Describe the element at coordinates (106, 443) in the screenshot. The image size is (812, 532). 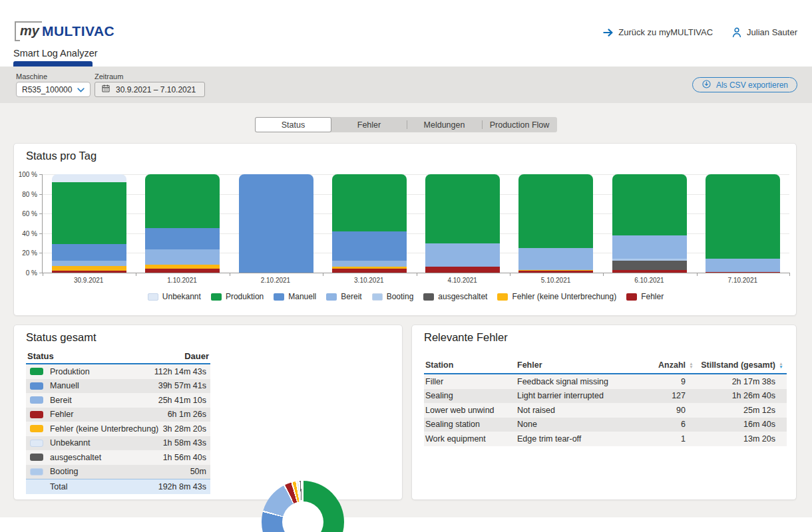
I see `status-label: Unbekannt` at that location.